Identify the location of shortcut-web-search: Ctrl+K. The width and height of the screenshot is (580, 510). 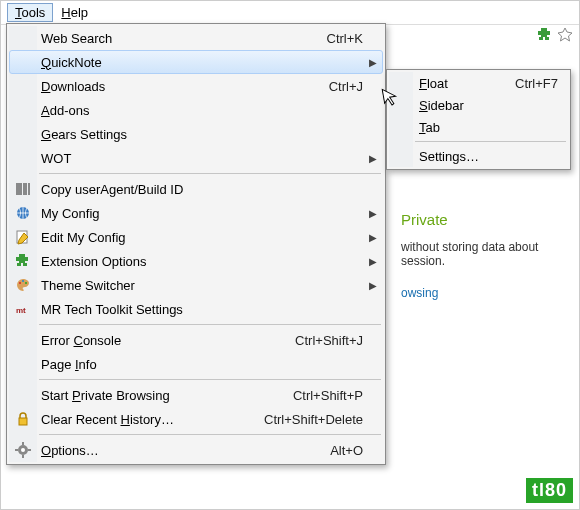
(345, 38).